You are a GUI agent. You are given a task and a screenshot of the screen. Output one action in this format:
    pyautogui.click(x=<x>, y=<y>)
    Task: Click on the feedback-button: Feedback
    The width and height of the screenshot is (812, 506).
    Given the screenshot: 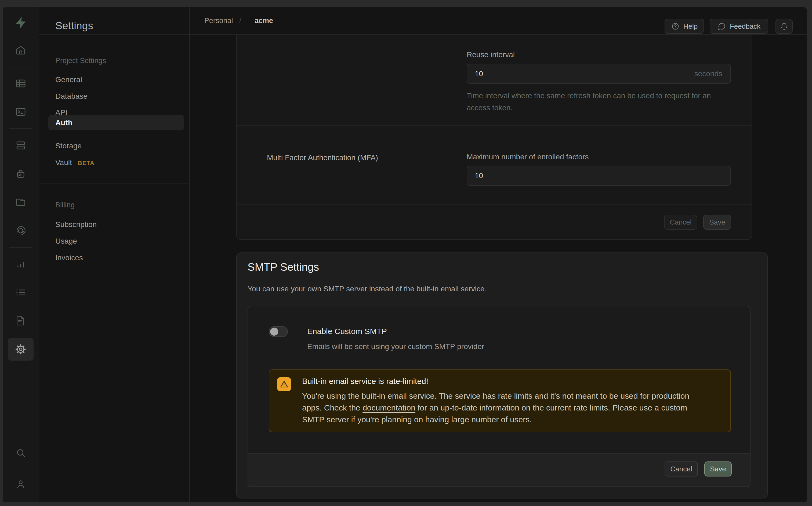 What is the action you would take?
    pyautogui.click(x=739, y=26)
    